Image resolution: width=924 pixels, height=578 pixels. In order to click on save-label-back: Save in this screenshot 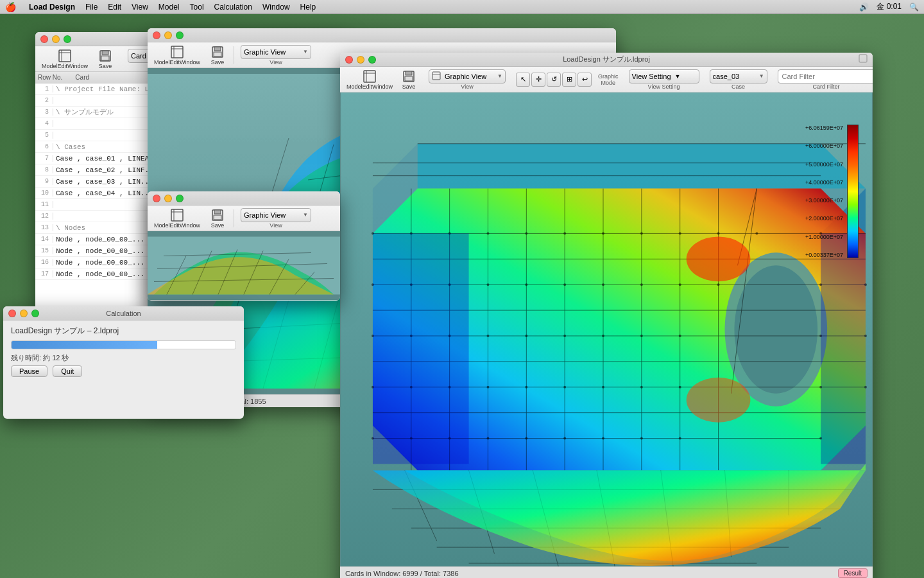, I will do `click(218, 62)`.